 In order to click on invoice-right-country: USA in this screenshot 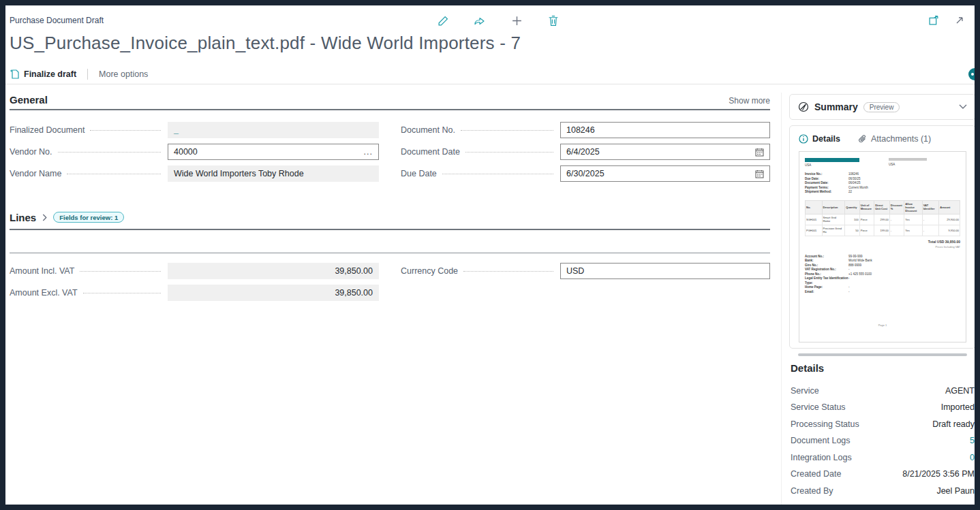, I will do `click(908, 165)`.